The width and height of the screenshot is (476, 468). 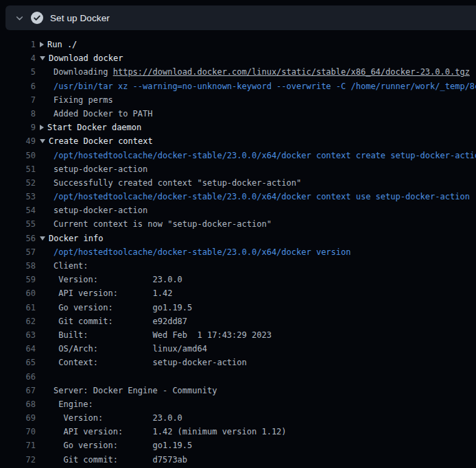 What do you see at coordinates (238, 445) in the screenshot?
I see `log-line: 71 Go version: go1.19.5` at bounding box center [238, 445].